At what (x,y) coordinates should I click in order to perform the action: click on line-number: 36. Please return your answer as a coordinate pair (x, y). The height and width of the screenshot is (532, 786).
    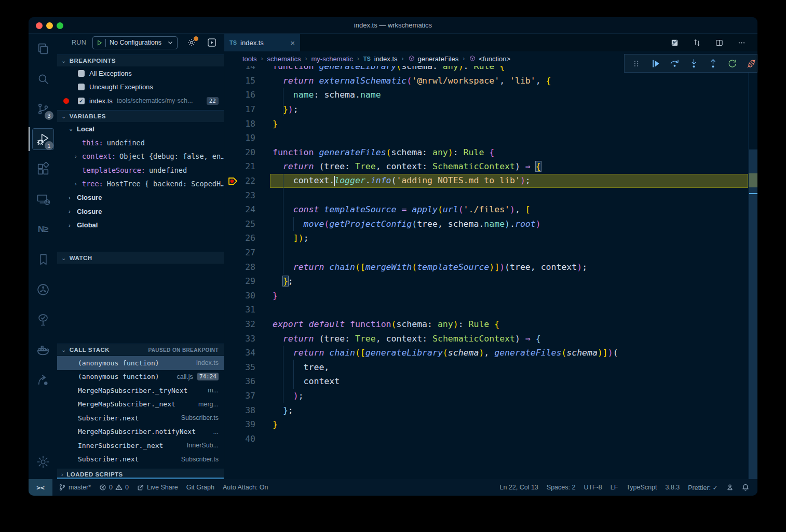
    Looking at the image, I should click on (240, 381).